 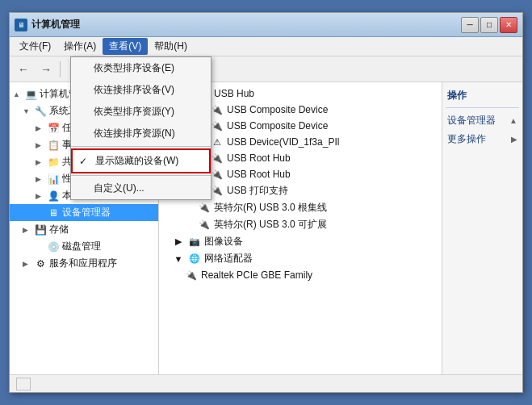 I want to click on usb-vid-icon: ⚠, so click(x=217, y=142).